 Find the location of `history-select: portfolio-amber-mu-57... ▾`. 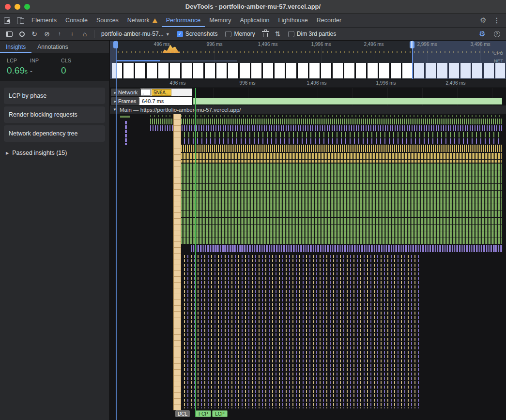

history-select: portfolio-amber-mu-57... ▾ is located at coordinates (135, 34).